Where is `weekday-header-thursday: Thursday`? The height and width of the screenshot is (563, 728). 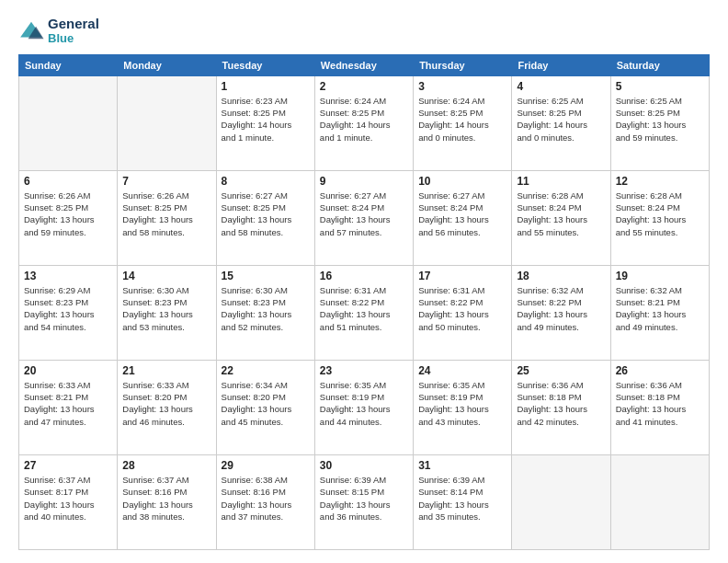
weekday-header-thursday: Thursday is located at coordinates (463, 64).